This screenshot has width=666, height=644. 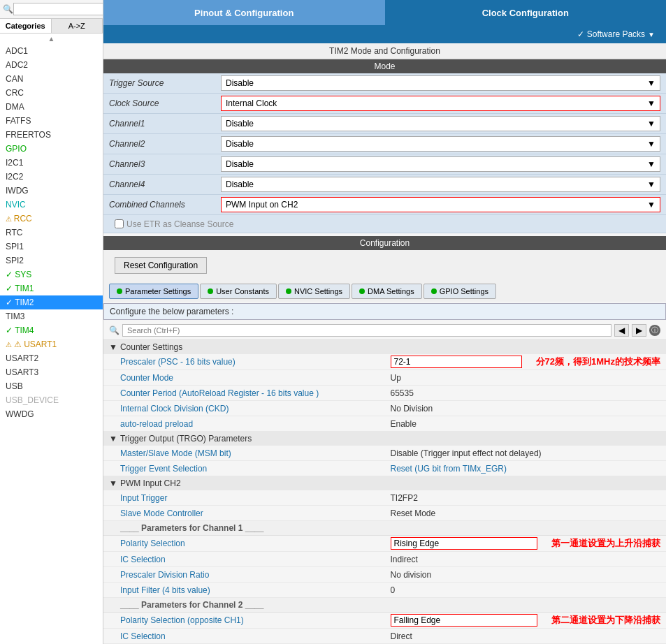 What do you see at coordinates (119, 224) in the screenshot?
I see `etr-checkbox` at bounding box center [119, 224].